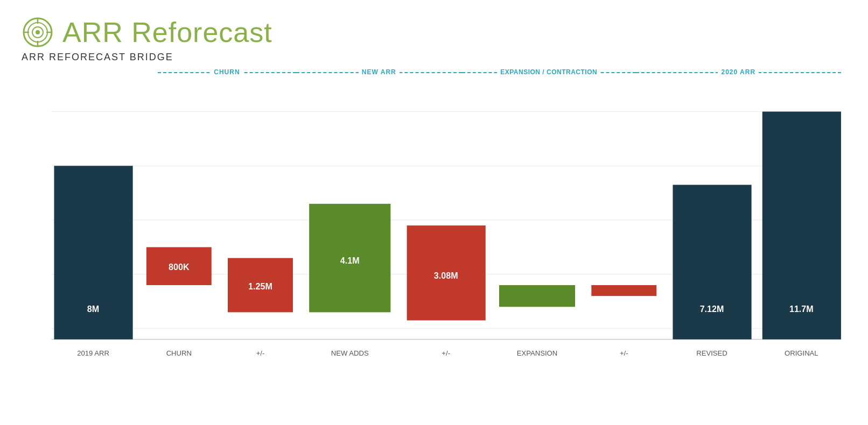 The height and width of the screenshot is (425, 868). Describe the element at coordinates (434, 57) in the screenshot. I see `page-subtitle: ARR REFORECAST BRIDGE` at that location.